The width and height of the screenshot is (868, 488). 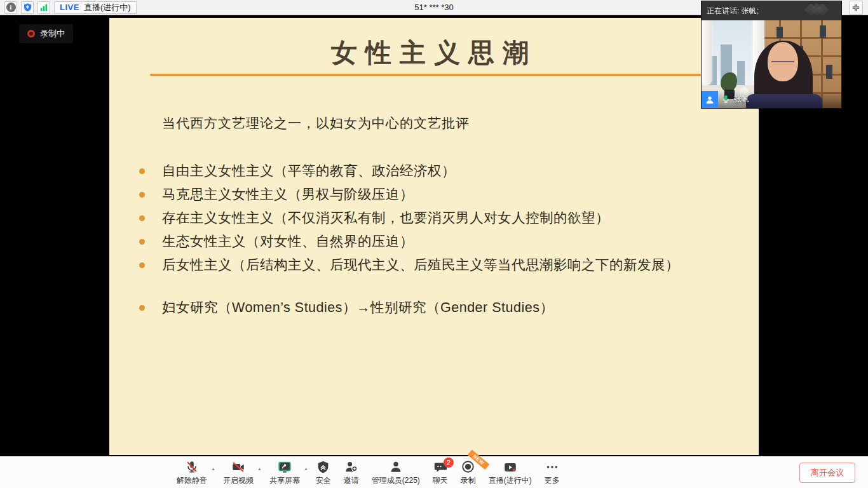 I want to click on security-shield-icon, so click(x=323, y=467).